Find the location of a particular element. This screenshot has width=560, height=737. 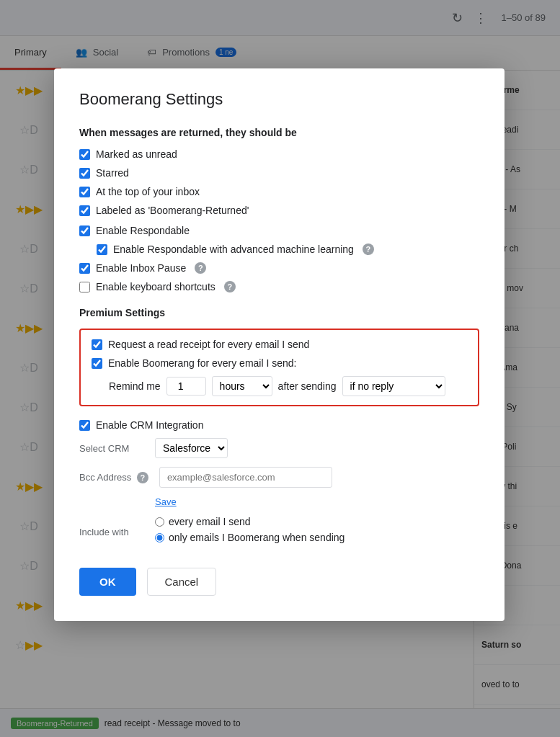

checkbox-marked-unread is located at coordinates (85, 154).